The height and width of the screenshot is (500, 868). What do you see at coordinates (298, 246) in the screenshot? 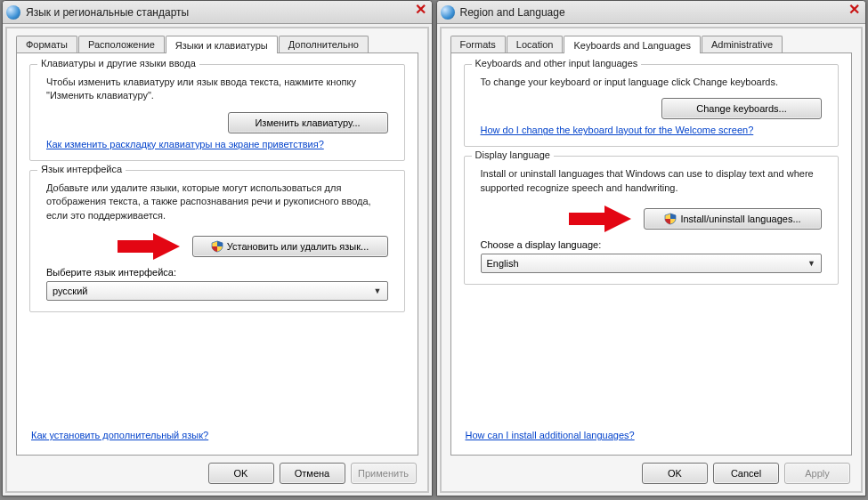
I see `install-uninstall-label: Установить или удалить язык...` at bounding box center [298, 246].